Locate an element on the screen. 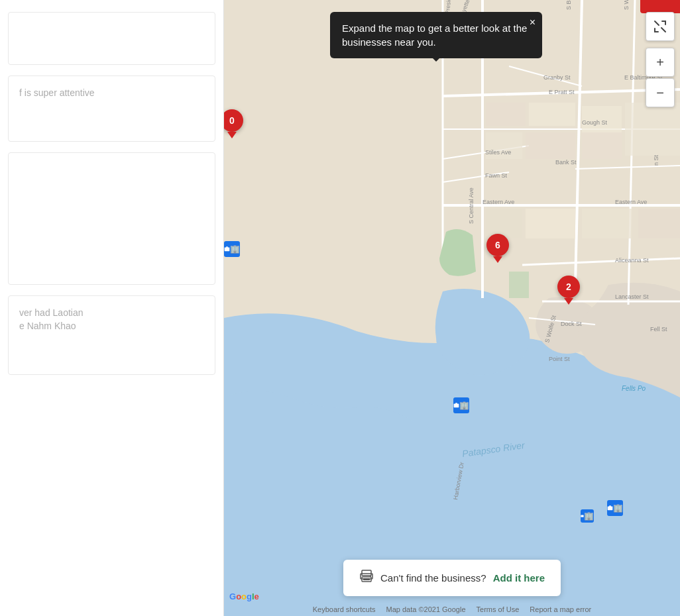 The width and height of the screenshot is (680, 616). svg-text: Dock St is located at coordinates (571, 324).